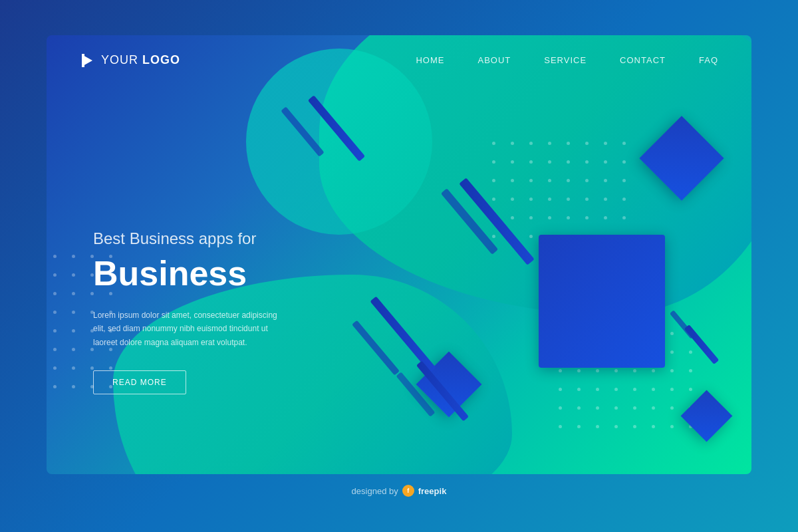 This screenshot has width=798, height=532. What do you see at coordinates (186, 311) in the screenshot?
I see `hero-content: Best Business apps for Business Lorem ip…` at bounding box center [186, 311].